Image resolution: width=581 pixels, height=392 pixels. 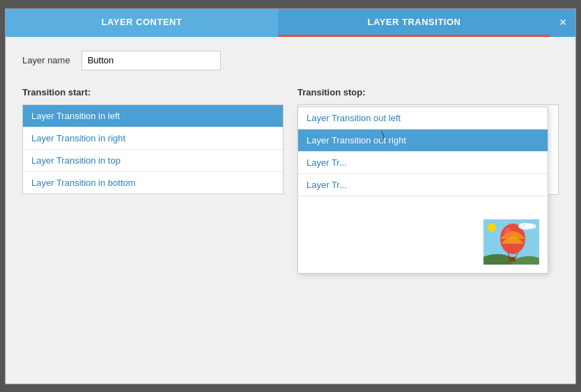 I want to click on transition-start-label: Transition start:, so click(x=153, y=92).